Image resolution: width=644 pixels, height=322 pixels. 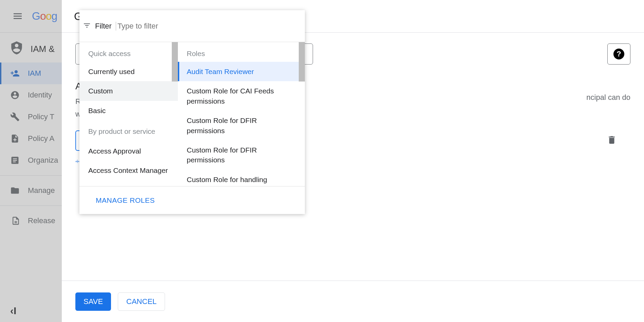 What do you see at coordinates (241, 114) in the screenshot?
I see `roles-column: Roles Audit Team Reviewer Custom Role fo…` at bounding box center [241, 114].